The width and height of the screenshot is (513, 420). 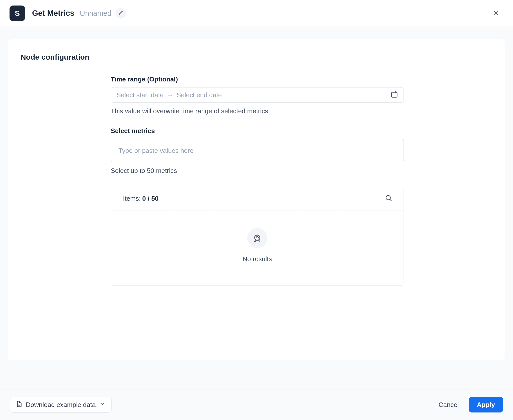 I want to click on items-count: 0 / 50, so click(x=150, y=198).